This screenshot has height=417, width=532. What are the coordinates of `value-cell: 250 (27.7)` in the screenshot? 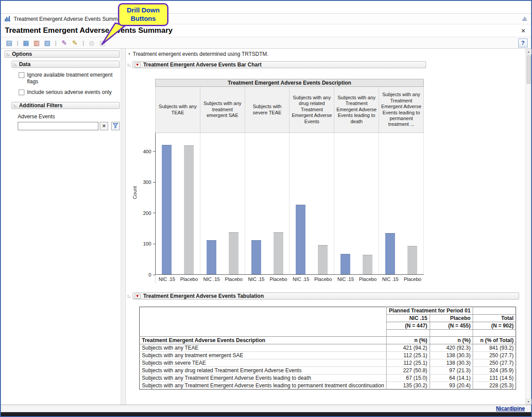 It's located at (495, 363).